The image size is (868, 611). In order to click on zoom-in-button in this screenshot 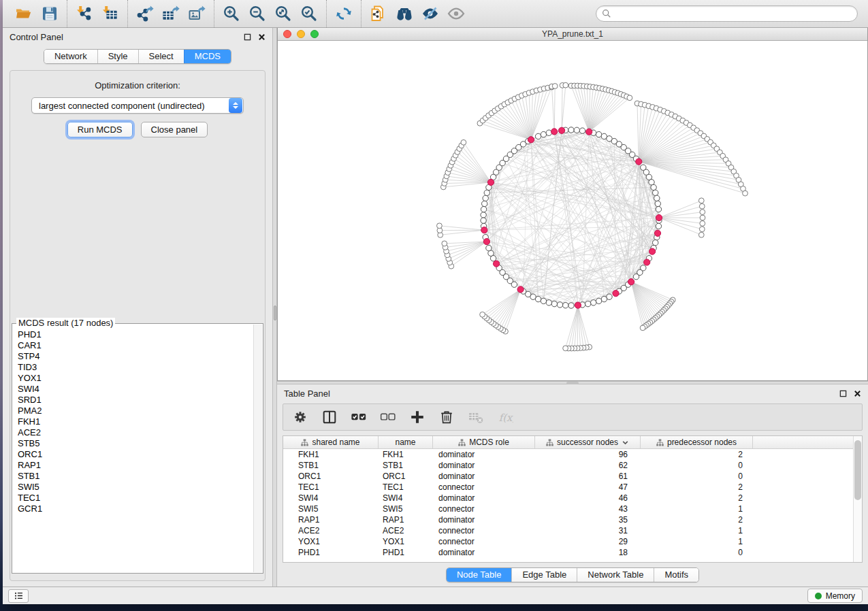, I will do `click(231, 14)`.